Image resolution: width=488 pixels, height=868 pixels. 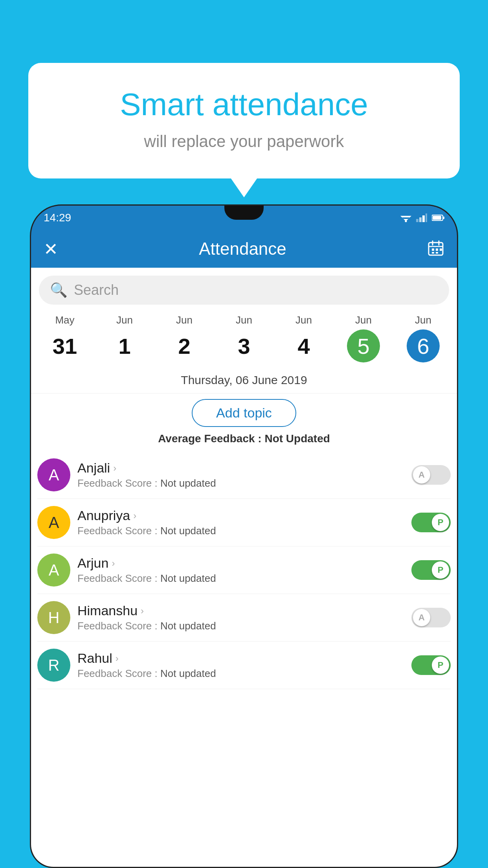 I want to click on date-item: Jun6, so click(x=423, y=338).